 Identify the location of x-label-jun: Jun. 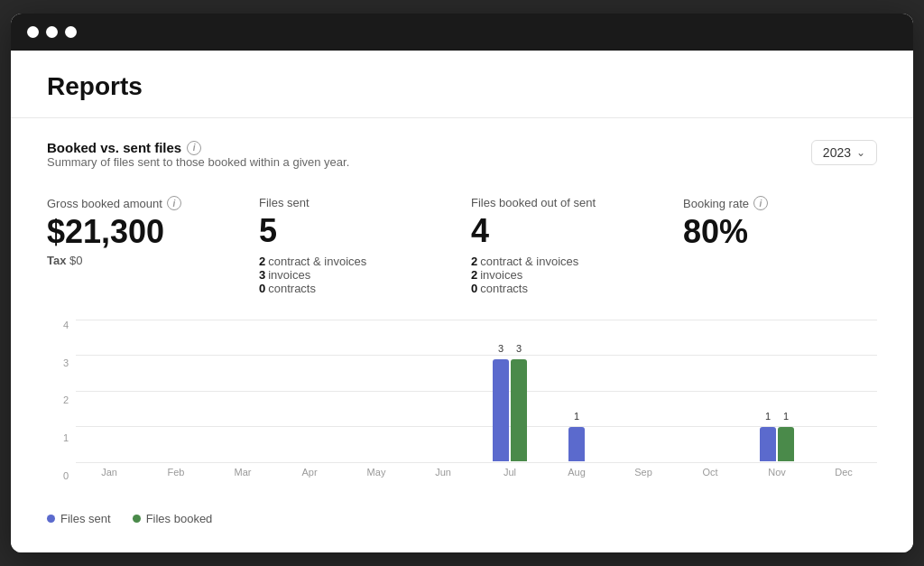
(443, 473).